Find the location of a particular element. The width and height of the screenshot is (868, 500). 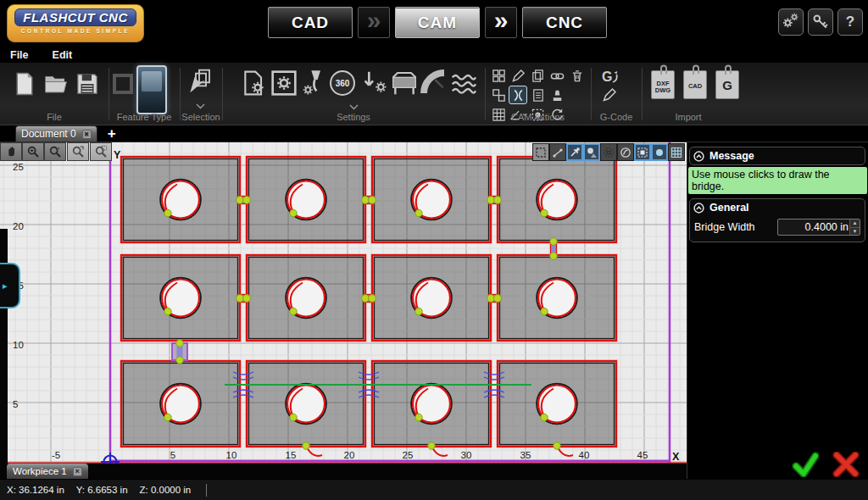

feature-type-part-button is located at coordinates (152, 90).